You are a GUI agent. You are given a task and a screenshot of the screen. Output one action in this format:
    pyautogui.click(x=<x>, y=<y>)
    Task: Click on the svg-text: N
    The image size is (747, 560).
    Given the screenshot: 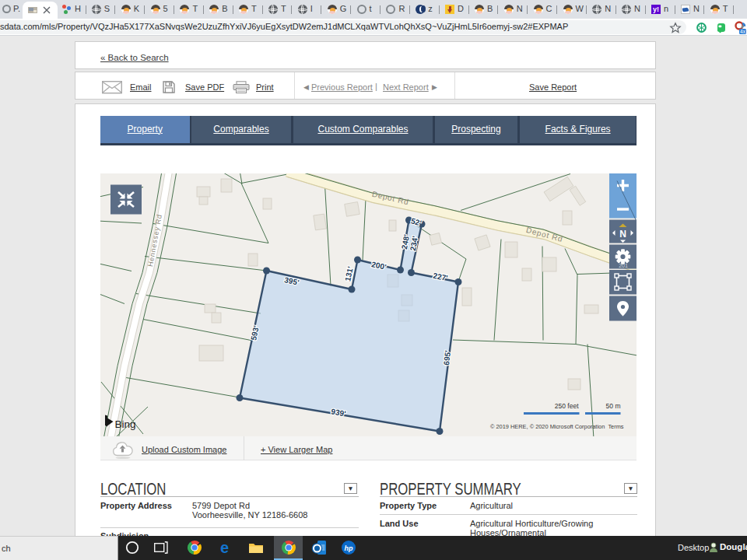 What is the action you would take?
    pyautogui.click(x=622, y=233)
    